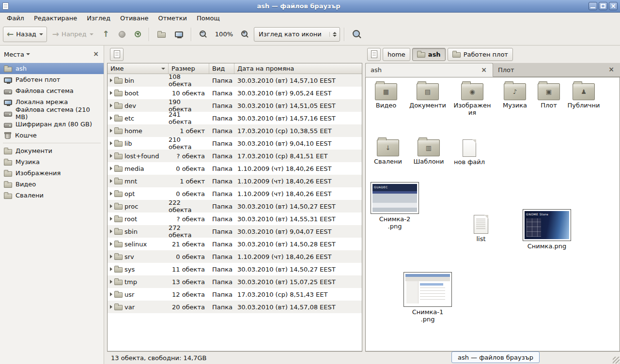 Image resolution: width=620 pixels, height=364 pixels. What do you see at coordinates (613, 6) in the screenshot?
I see `close-button` at bounding box center [613, 6].